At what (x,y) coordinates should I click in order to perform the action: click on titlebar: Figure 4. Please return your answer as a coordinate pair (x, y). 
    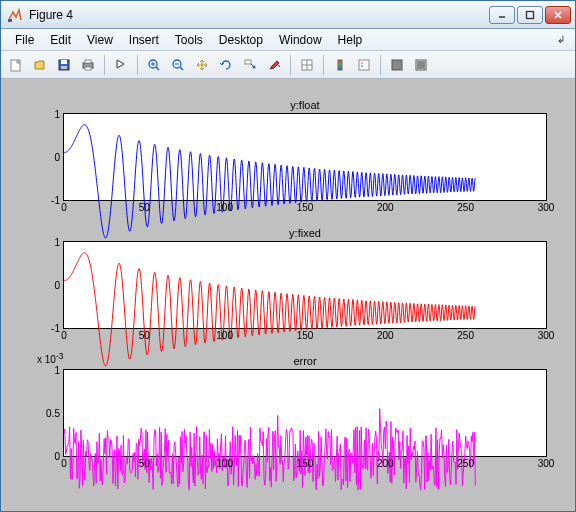
    Looking at the image, I should click on (288, 15).